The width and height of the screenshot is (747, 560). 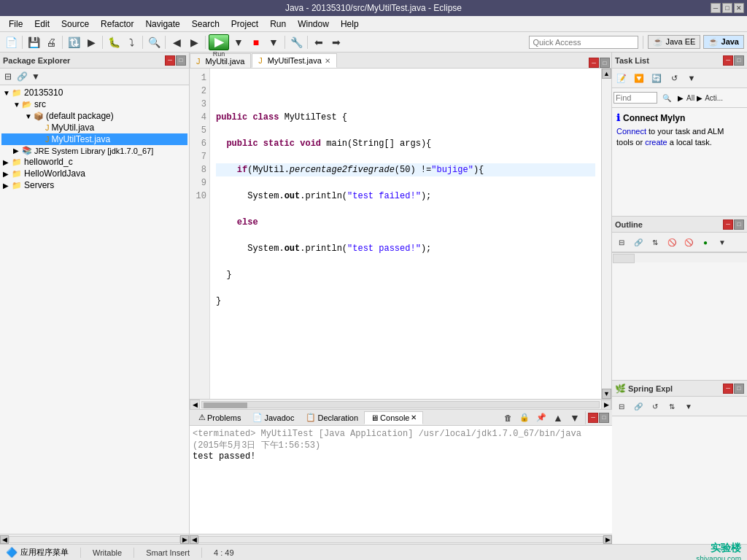 I want to click on scroll-track-v, so click(x=607, y=233).